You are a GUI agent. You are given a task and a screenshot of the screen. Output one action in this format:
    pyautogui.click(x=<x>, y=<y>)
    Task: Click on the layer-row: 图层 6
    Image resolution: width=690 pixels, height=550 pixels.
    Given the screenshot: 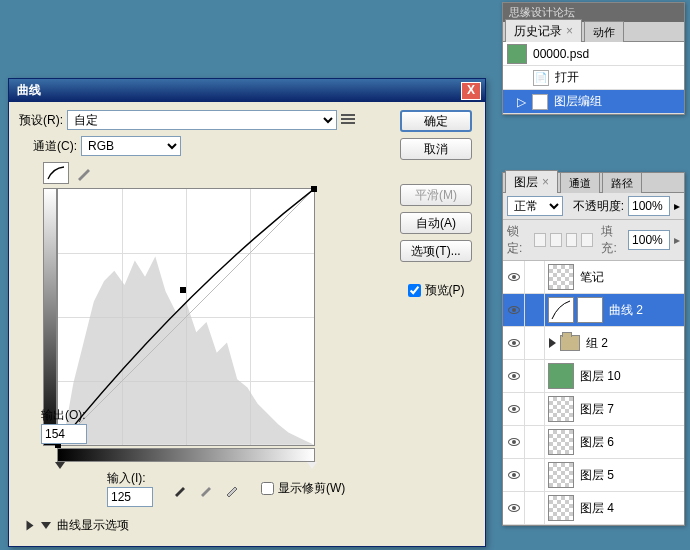 What is the action you would take?
    pyautogui.click(x=594, y=442)
    